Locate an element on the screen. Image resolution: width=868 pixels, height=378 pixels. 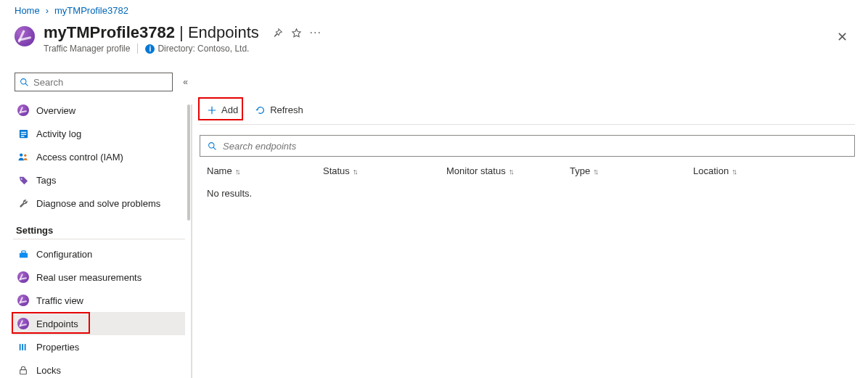
sidebar-item-overview: Overview is located at coordinates (99, 110).